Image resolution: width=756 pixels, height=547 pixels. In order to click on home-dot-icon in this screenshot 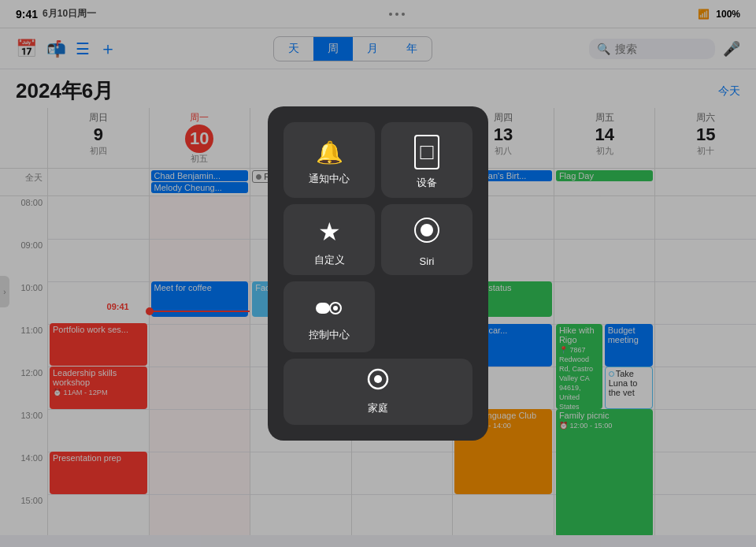, I will do `click(378, 381)`.